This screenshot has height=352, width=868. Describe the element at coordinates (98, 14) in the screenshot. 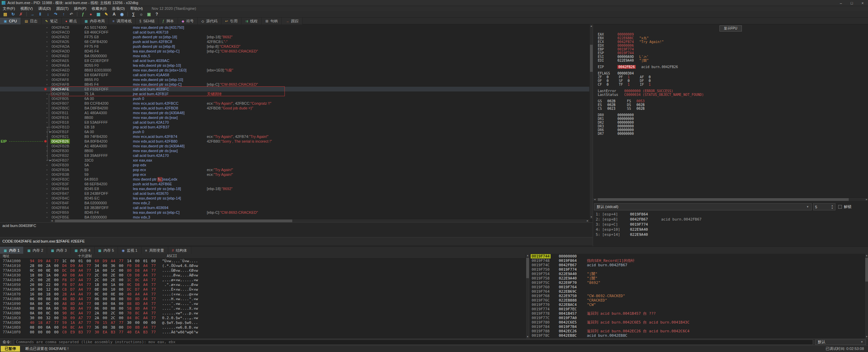

I see `memory-map-icon: ▦` at that location.